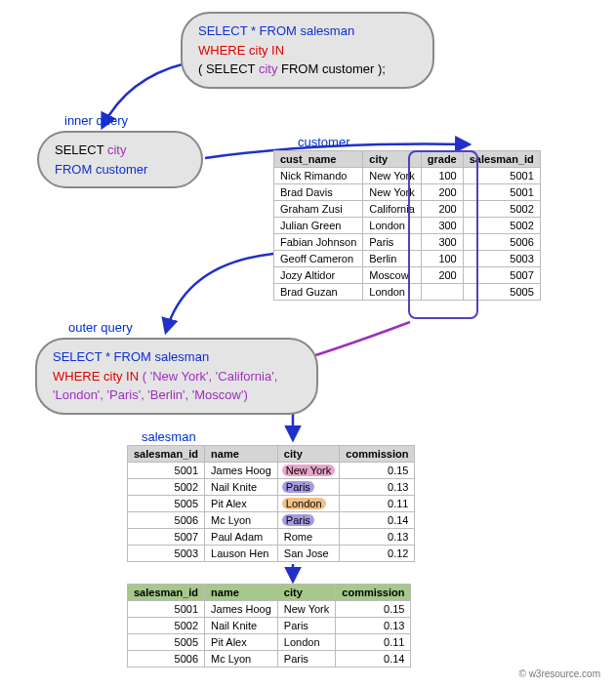 This screenshot has width=616, height=688. Describe the element at coordinates (324, 142) in the screenshot. I see `customer-table-label: customer` at that location.